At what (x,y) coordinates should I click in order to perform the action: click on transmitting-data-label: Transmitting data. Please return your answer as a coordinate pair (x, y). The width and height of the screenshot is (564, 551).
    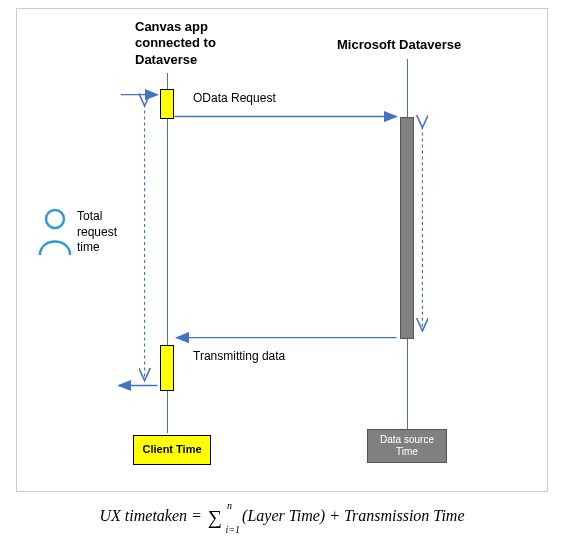
    Looking at the image, I should click on (239, 356).